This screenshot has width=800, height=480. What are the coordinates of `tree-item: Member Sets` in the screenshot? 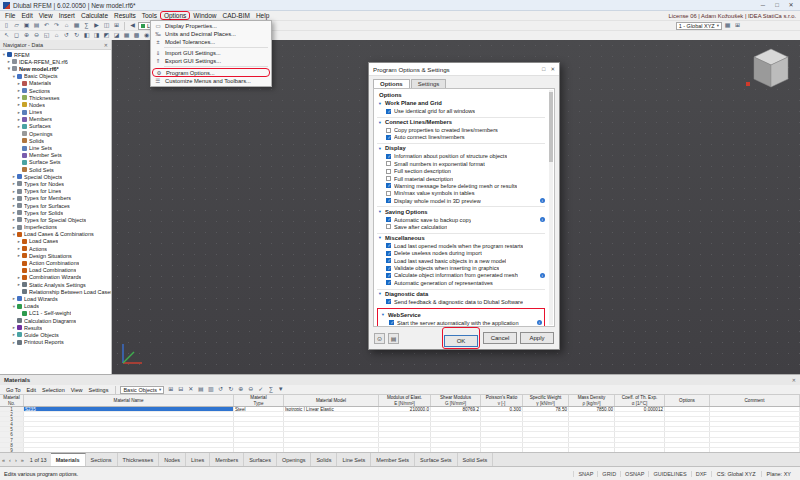 It's located at (56, 156).